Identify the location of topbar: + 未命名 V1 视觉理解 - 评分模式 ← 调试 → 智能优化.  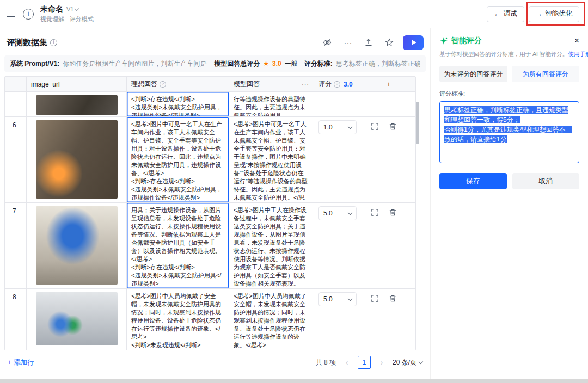
(294, 14).